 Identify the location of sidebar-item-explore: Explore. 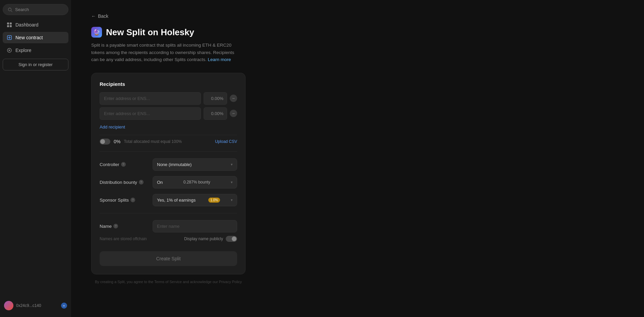
(36, 50).